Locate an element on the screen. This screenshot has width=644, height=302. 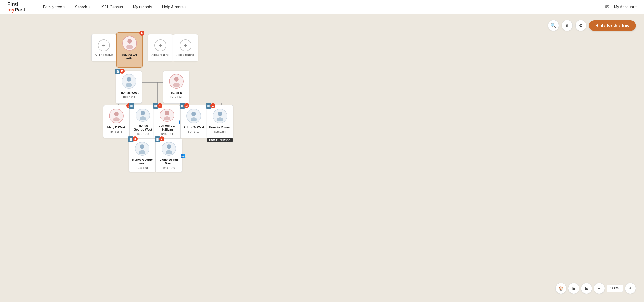
catherine-badge: 5 is located at coordinates (160, 106).